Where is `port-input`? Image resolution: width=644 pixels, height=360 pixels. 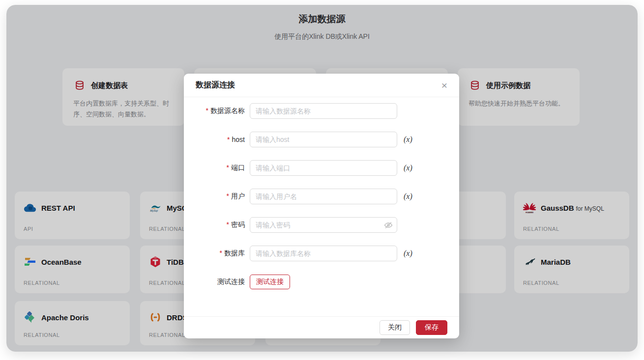 port-input is located at coordinates (323, 168).